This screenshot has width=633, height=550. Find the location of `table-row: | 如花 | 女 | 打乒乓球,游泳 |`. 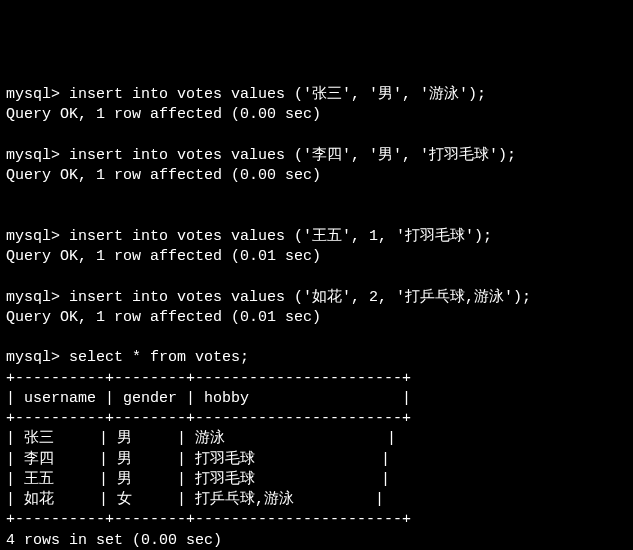

table-row: | 如花 | 女 | 打乒乓球,游泳 | is located at coordinates (195, 500).